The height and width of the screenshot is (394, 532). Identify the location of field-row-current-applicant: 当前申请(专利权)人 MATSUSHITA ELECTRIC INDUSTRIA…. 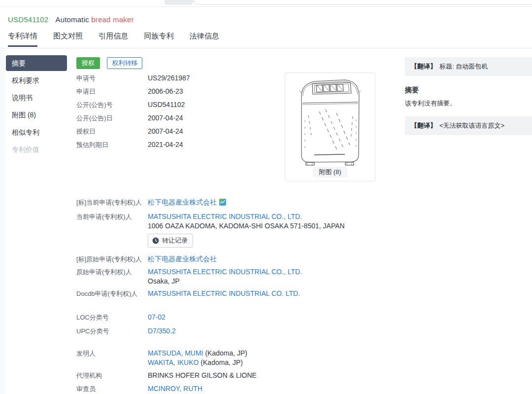
(214, 221).